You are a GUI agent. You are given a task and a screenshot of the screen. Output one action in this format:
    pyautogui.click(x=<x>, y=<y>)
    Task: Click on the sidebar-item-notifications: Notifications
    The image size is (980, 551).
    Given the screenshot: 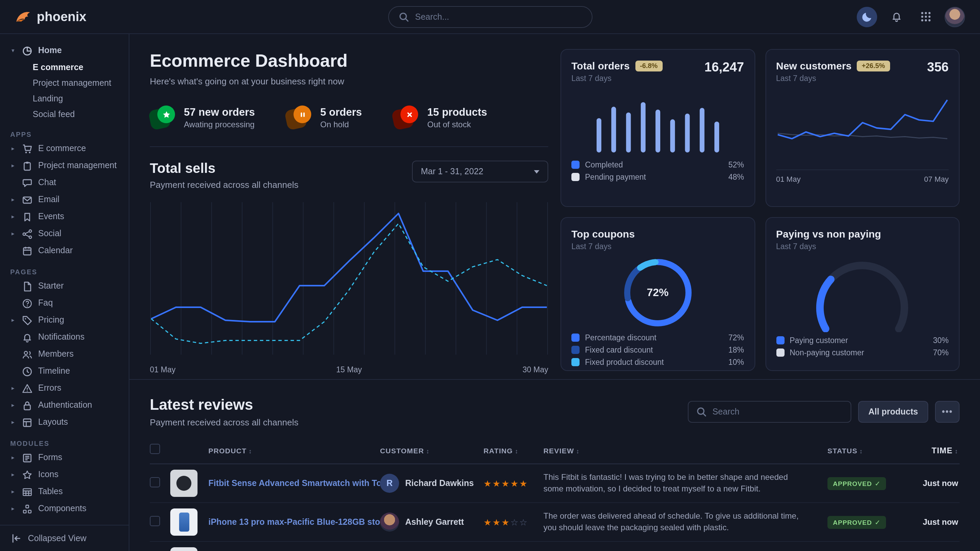 What is the action you would take?
    pyautogui.click(x=64, y=337)
    